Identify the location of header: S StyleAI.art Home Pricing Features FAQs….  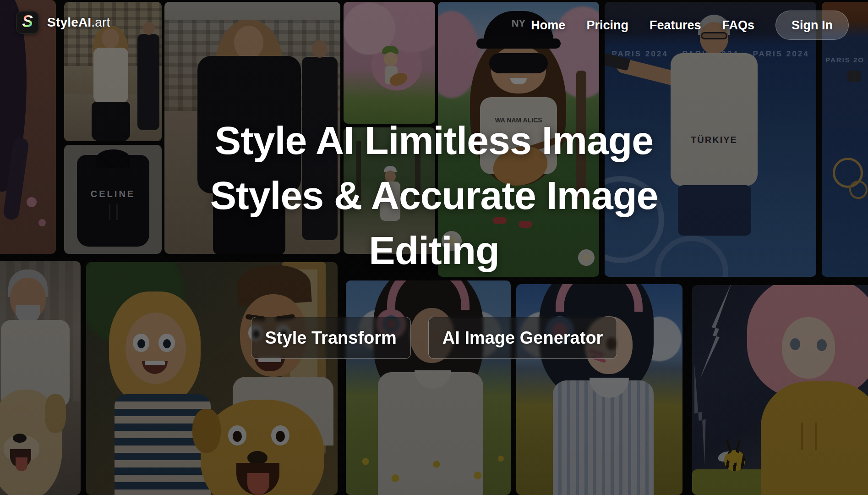
(434, 26).